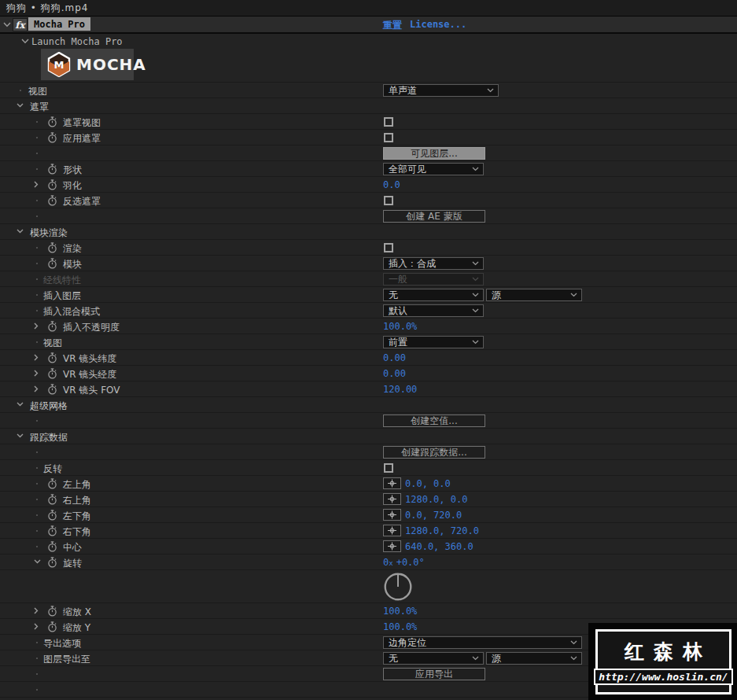 The width and height of the screenshot is (737, 700). Describe the element at coordinates (90, 359) in the screenshot. I see `vr-lens-latitude-label: VR 镜头纬度` at that location.